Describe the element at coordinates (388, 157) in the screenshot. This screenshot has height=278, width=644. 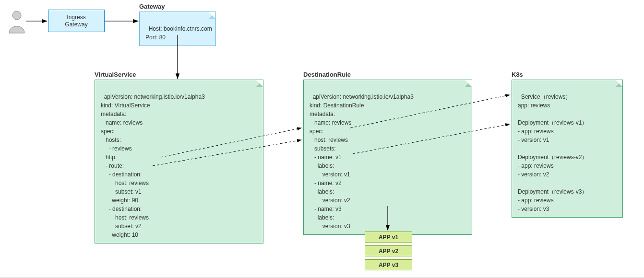
I see `destinationrule-note: apiVersion: networking.istio.io/v1alpha3…` at that location.